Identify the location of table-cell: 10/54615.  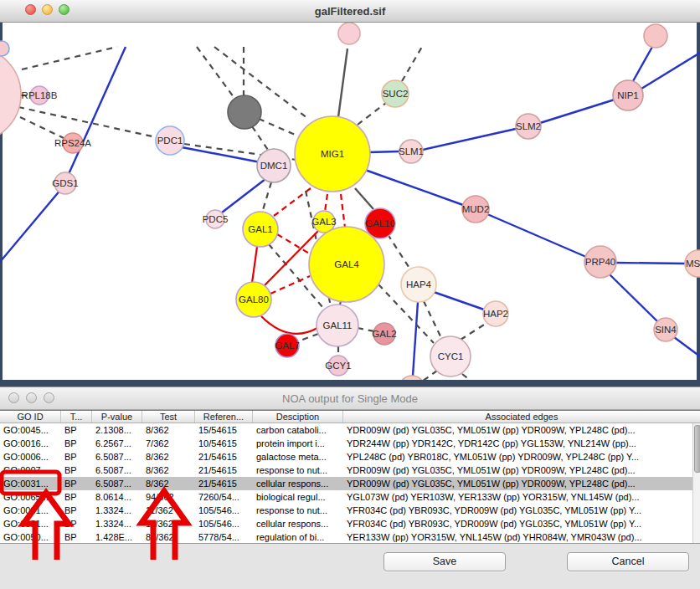
(224, 443).